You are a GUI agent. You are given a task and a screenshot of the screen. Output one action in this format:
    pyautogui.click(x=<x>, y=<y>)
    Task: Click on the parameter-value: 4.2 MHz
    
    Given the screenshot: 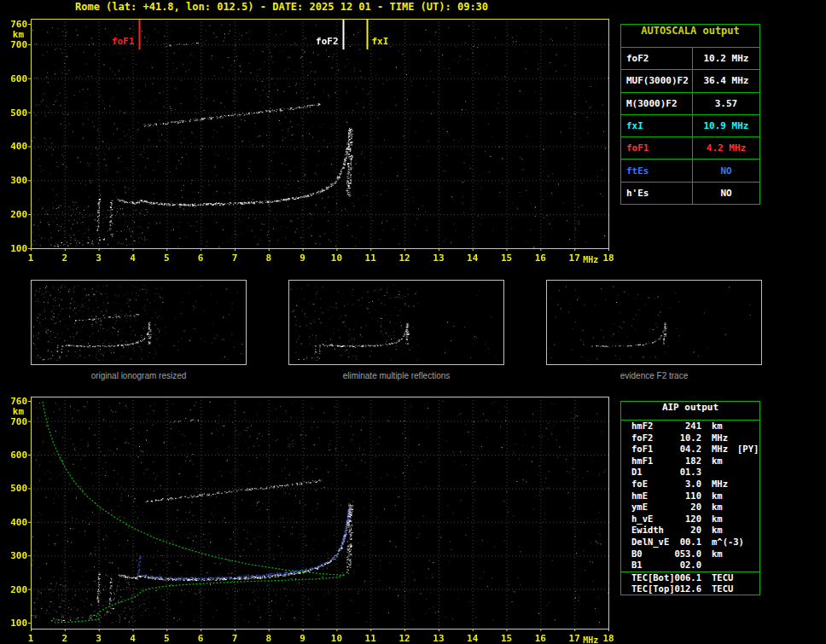 What is the action you would take?
    pyautogui.click(x=726, y=148)
    